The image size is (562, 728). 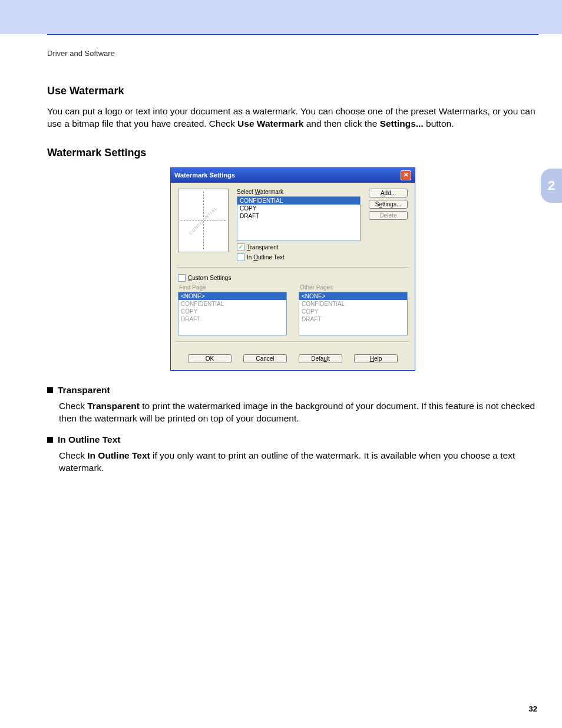 I want to click on watermark-listbox: CONFIDENTIAL COPY DRAFT, so click(x=299, y=219).